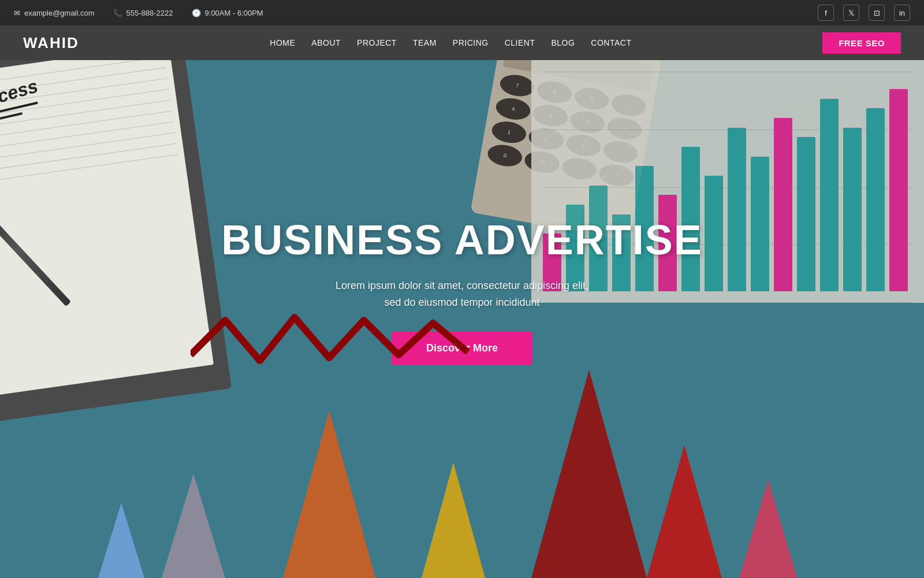  Describe the element at coordinates (228, 13) in the screenshot. I see `topbar-hours: 🕘 9:00AM - 6:00PM` at that location.